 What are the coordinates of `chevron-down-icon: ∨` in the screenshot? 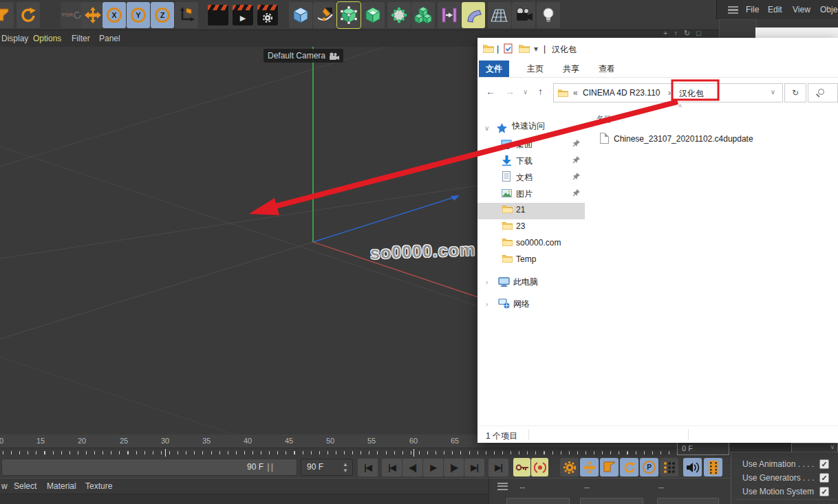 It's located at (487, 128).